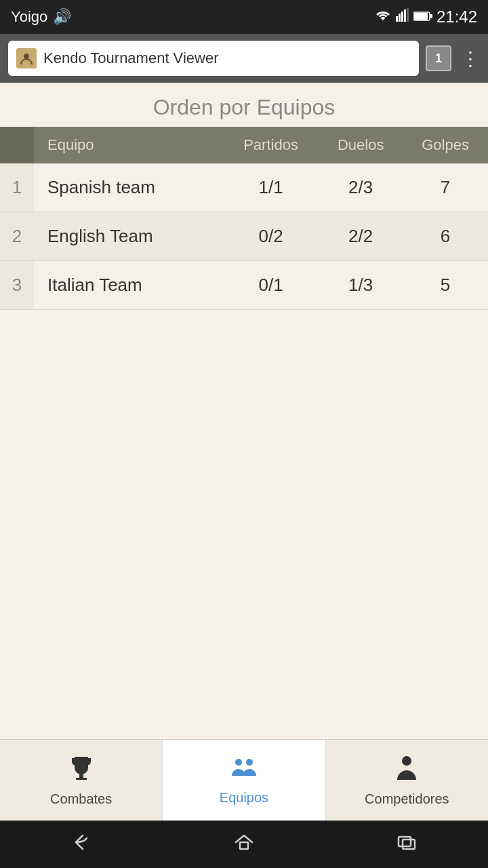 This screenshot has height=868, width=488. Describe the element at coordinates (470, 58) in the screenshot. I see `browser-menu-button: ⋮` at that location.